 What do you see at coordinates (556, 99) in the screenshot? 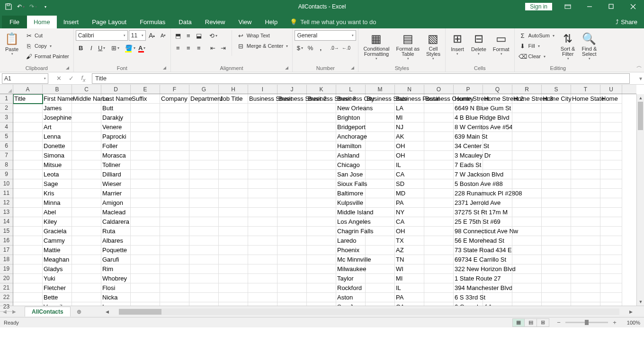
I see `cell: Home City` at bounding box center [556, 99].